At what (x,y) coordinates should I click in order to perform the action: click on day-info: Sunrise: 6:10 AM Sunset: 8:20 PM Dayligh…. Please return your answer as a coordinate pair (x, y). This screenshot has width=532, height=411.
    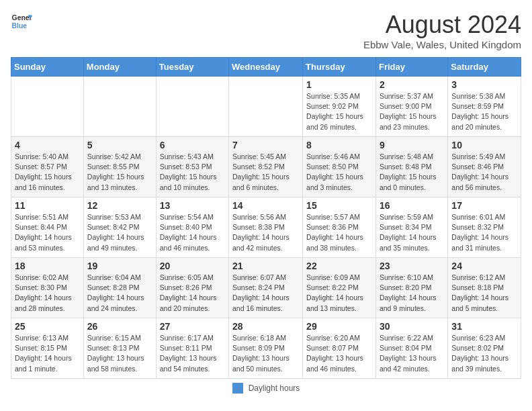
    Looking at the image, I should click on (412, 293).